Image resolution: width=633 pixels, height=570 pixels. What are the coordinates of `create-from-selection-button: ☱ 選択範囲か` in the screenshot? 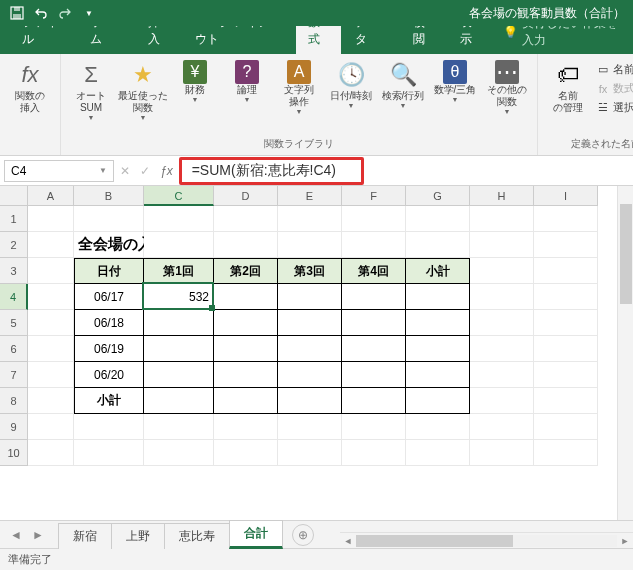 It's located at (614, 108).